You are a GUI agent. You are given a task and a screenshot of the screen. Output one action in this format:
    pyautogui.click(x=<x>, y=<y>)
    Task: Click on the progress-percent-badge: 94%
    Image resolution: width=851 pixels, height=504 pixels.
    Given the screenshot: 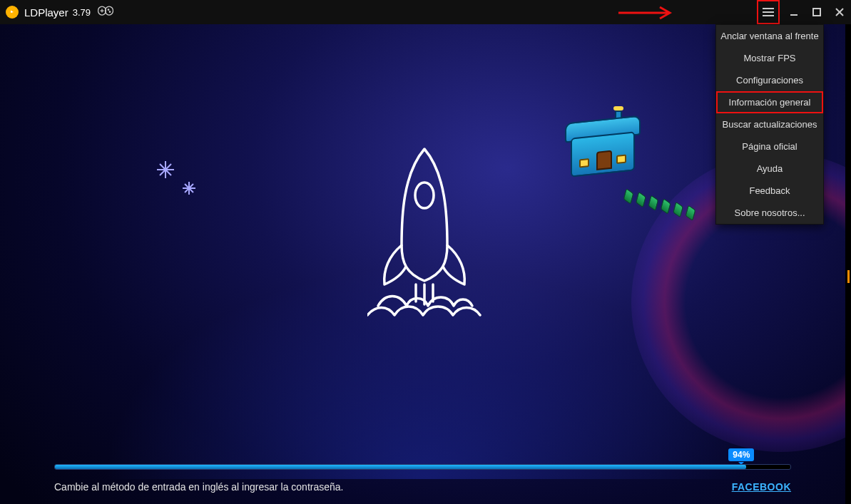 What is the action you would take?
    pyautogui.click(x=741, y=455)
    